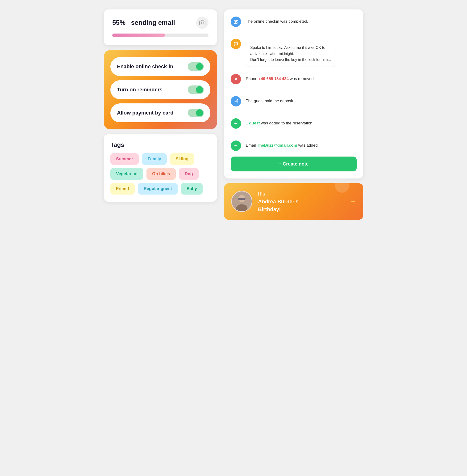 The width and height of the screenshot is (467, 476). What do you see at coordinates (294, 201) in the screenshot?
I see `birthday-card: It's Andrea Burner's Birthday! →` at bounding box center [294, 201].